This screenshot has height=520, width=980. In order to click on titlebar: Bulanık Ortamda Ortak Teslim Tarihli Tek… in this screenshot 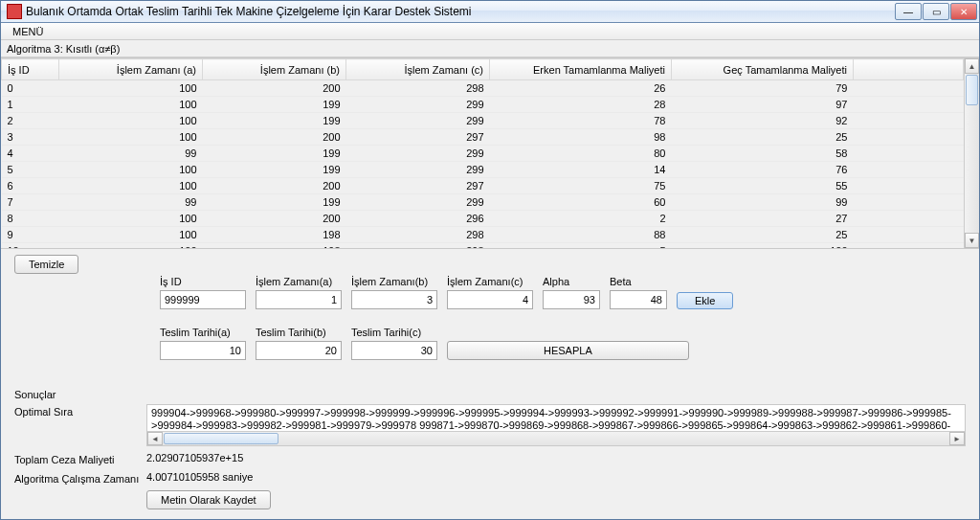, I will do `click(490, 11)`.